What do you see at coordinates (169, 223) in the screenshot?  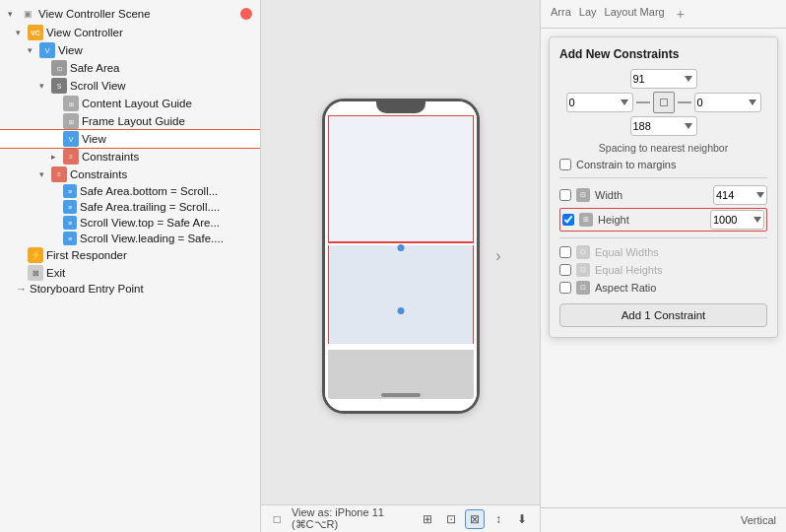 I see `c3-label: Scroll View.top = Safe Are...` at bounding box center [169, 223].